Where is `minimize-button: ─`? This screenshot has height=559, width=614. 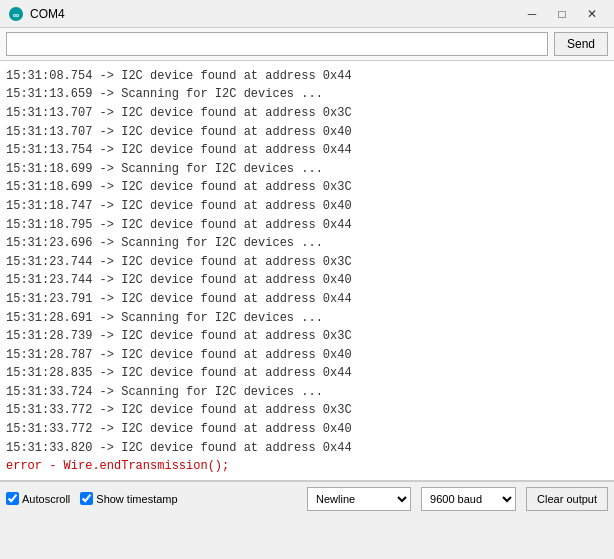 minimize-button: ─ is located at coordinates (532, 14).